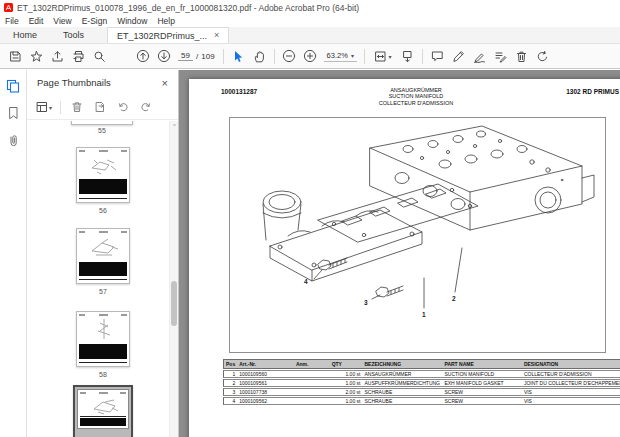  I want to click on table-row: 4 1000109562 1.00 st SCHRAUBE SCREW VIS, so click(422, 401).